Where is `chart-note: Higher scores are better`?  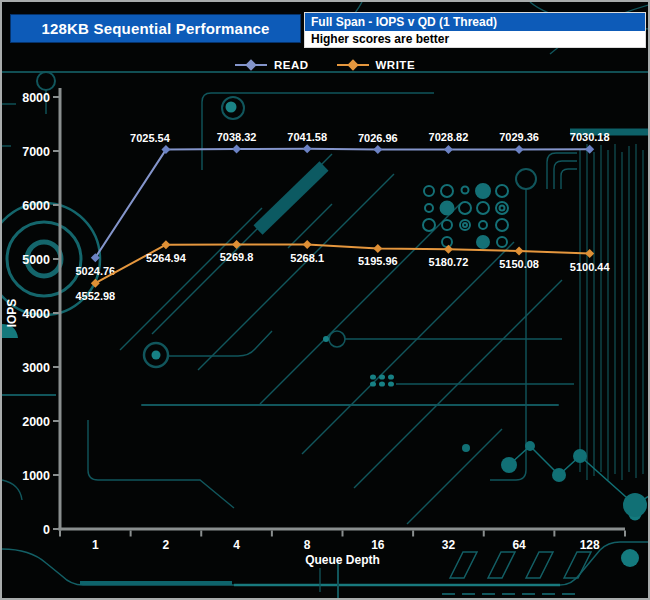 chart-note: Higher scores are better is located at coordinates (475, 39).